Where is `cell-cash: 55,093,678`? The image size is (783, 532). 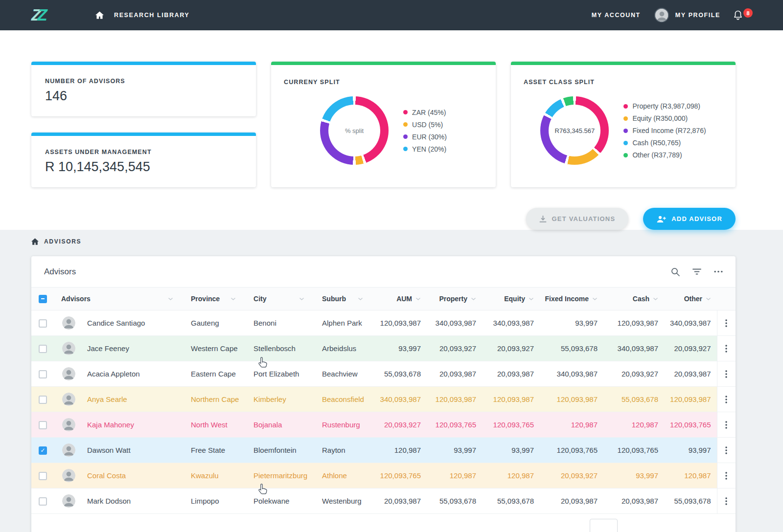
cell-cash: 55,093,678 is located at coordinates (634, 399).